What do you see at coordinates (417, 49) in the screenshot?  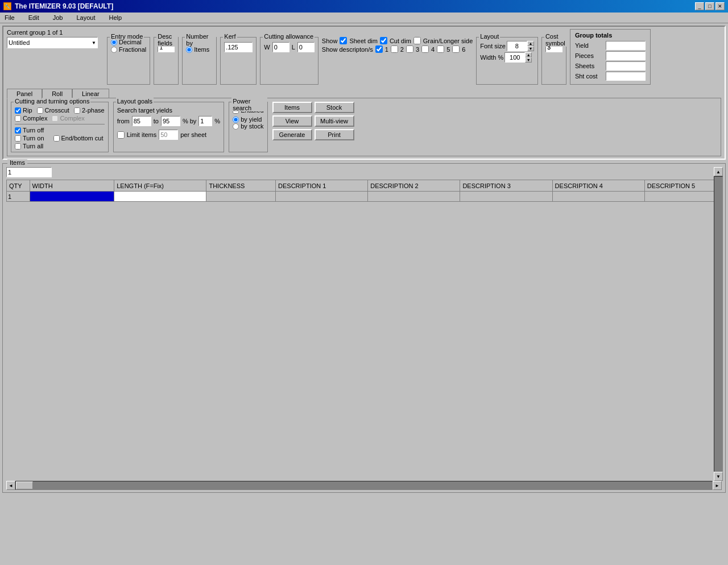 I see `desc-num-3: 3` at bounding box center [417, 49].